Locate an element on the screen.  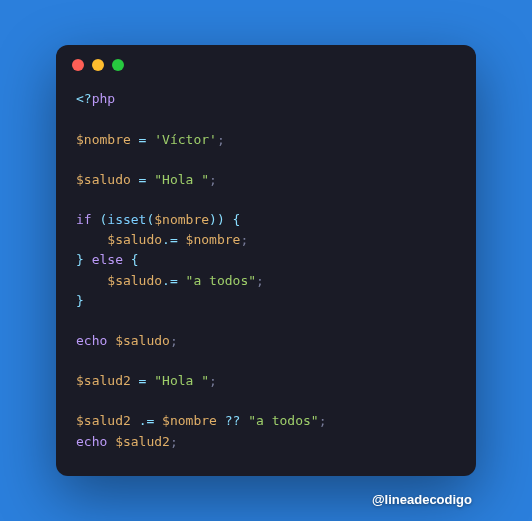
str-victor: 'Víctor' is located at coordinates (186, 140).